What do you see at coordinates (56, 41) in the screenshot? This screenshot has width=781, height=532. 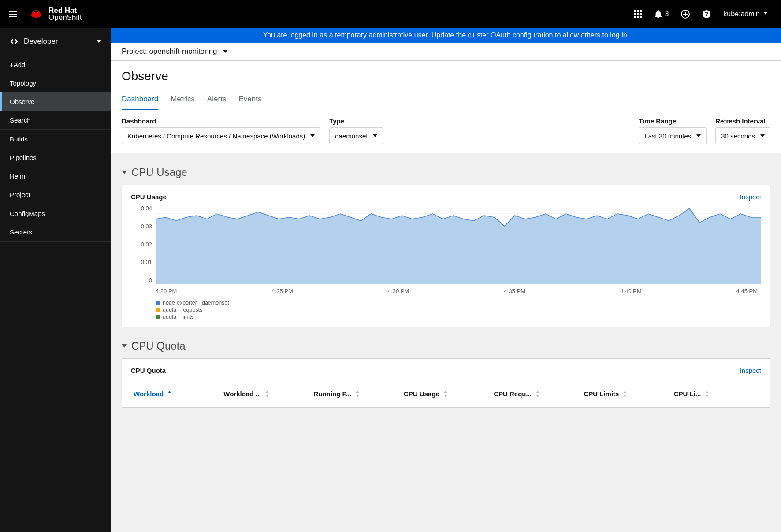 I see `perspective-switcher: Developer` at bounding box center [56, 41].